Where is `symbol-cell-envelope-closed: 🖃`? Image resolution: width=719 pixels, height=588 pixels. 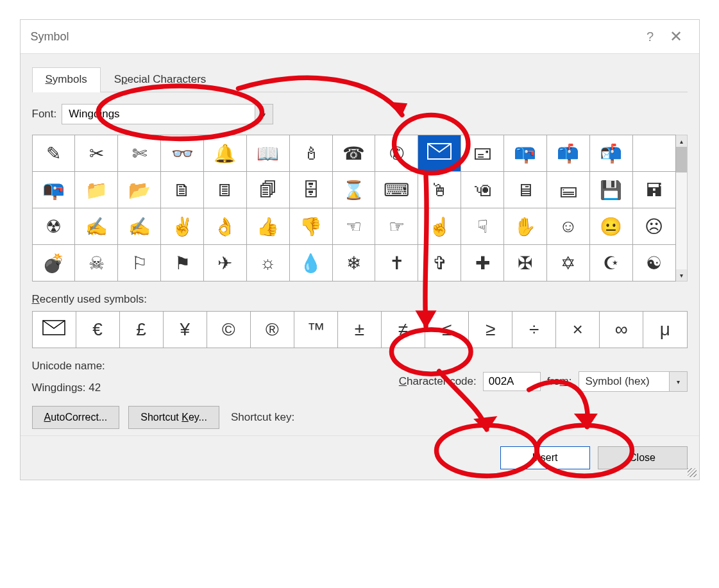
symbol-cell-envelope-closed: 🖃 is located at coordinates (482, 154).